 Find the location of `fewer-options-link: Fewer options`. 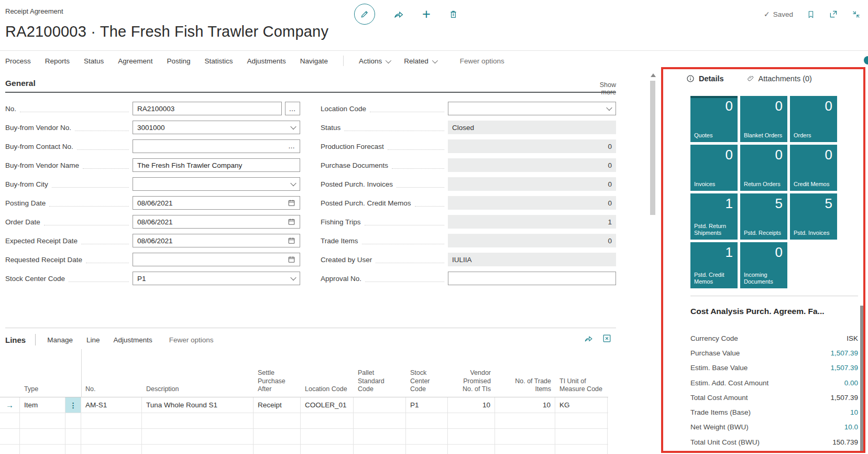

fewer-options-link: Fewer options is located at coordinates (482, 61).